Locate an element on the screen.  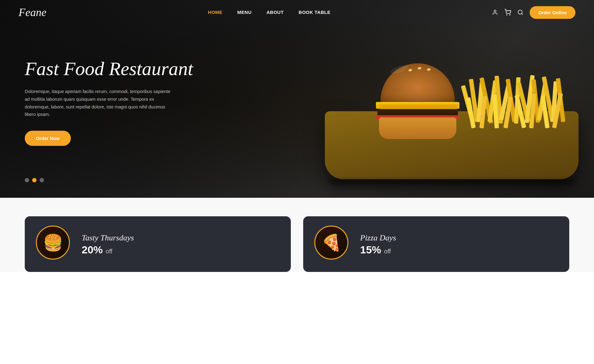
order-now-button: Order Now is located at coordinates (48, 138).